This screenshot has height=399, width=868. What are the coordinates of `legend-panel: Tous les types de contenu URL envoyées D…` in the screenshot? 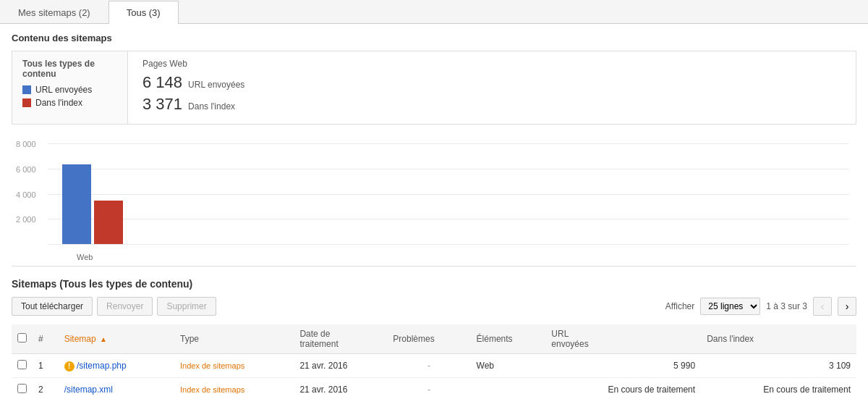 It's located at (70, 88).